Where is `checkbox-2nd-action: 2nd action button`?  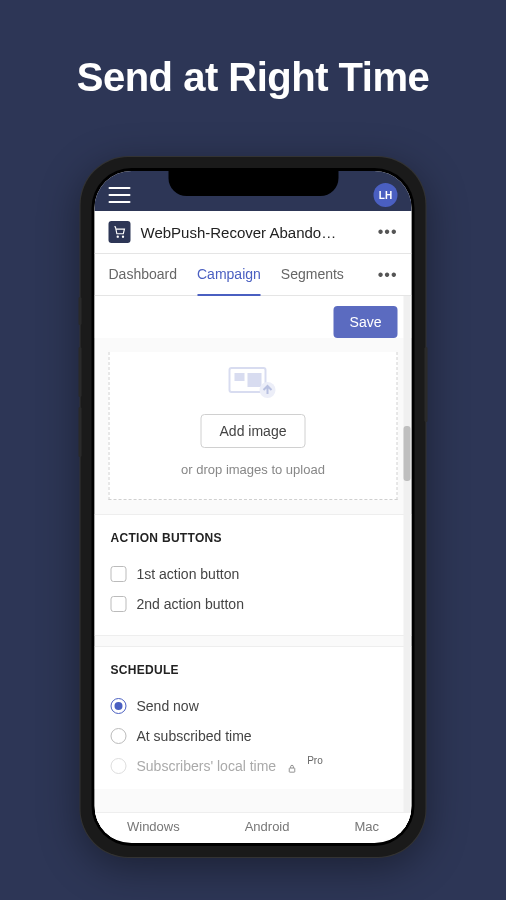
checkbox-2nd-action: 2nd action button is located at coordinates (254, 604).